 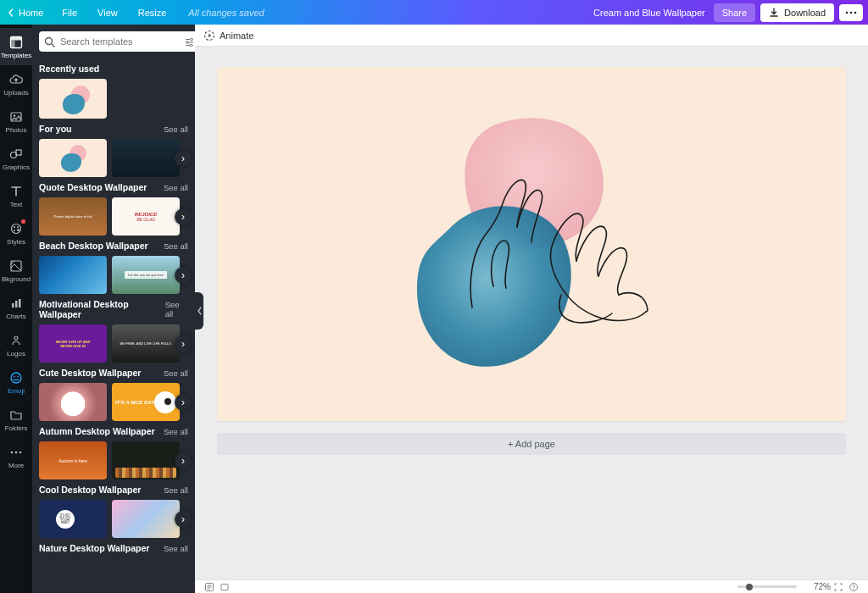 What do you see at coordinates (16, 452) in the screenshot?
I see `more-icon` at bounding box center [16, 452].